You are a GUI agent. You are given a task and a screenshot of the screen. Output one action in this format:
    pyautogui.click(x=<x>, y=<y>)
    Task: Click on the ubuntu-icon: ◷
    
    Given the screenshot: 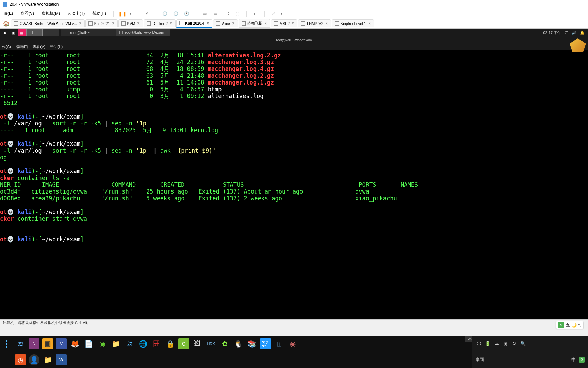 What is the action you would take?
    pyautogui.click(x=20, y=360)
    